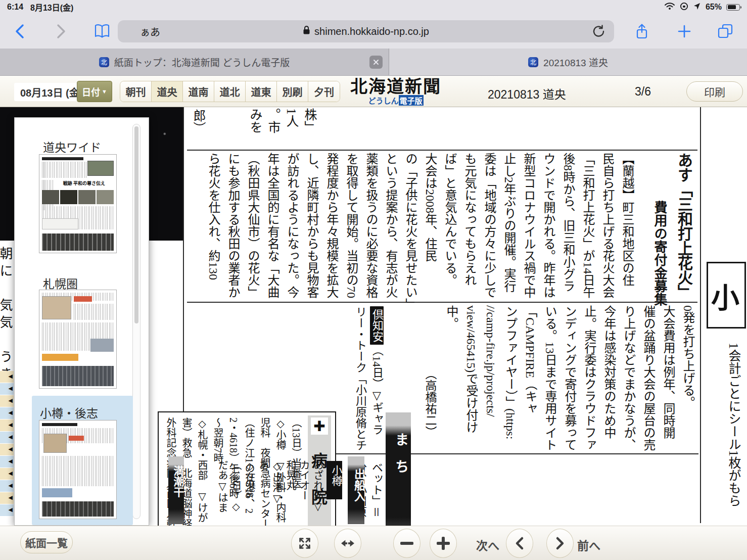 The height and width of the screenshot is (560, 747). What do you see at coordinates (374, 543) in the screenshot?
I see `bottom-toolbar: 紙面一覧 次へ 前へ` at bounding box center [374, 543].